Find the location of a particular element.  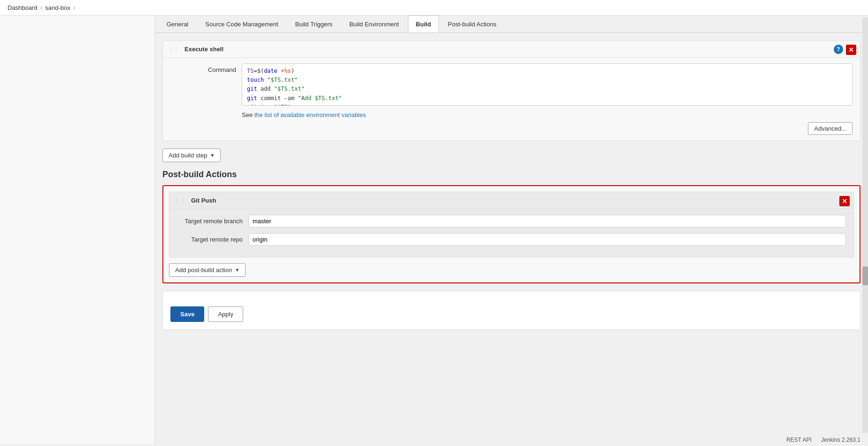

env-link-row: See the list of available environment va… is located at coordinates (547, 115).